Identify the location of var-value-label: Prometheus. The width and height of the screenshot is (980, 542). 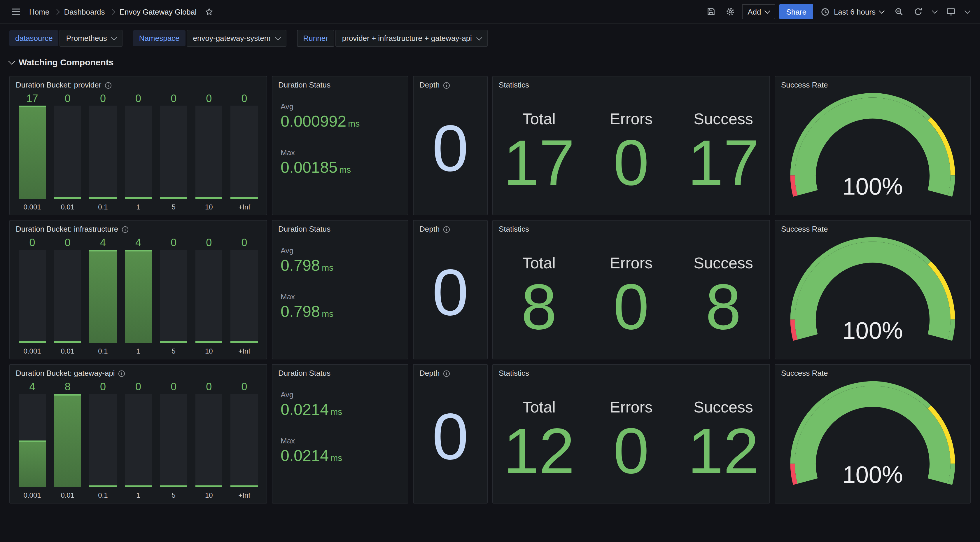
(87, 38).